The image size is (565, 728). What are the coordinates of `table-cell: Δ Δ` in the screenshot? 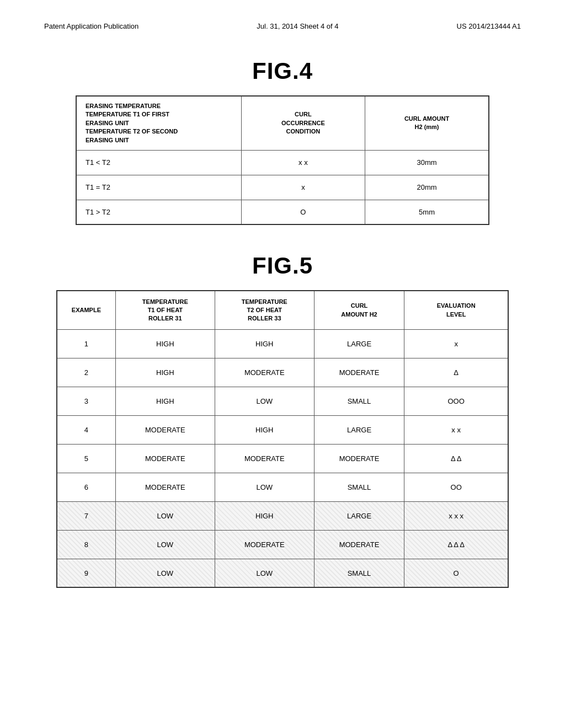 It's located at (456, 458).